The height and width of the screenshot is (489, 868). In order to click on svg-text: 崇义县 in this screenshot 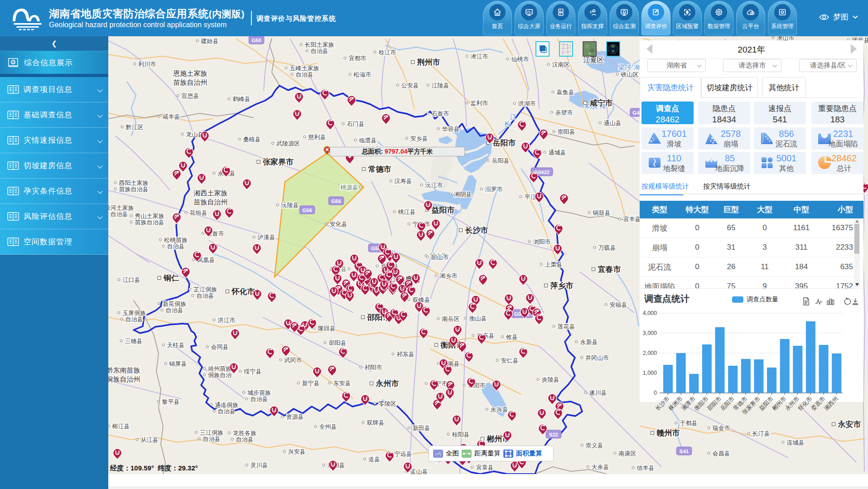, I will do `click(594, 445)`.